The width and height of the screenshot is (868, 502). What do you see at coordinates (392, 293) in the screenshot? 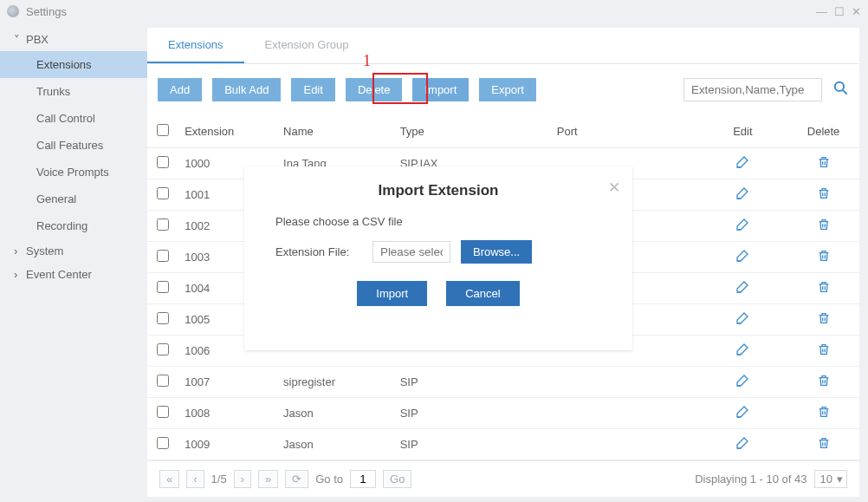
I see `dialog-import-button: Import` at bounding box center [392, 293].